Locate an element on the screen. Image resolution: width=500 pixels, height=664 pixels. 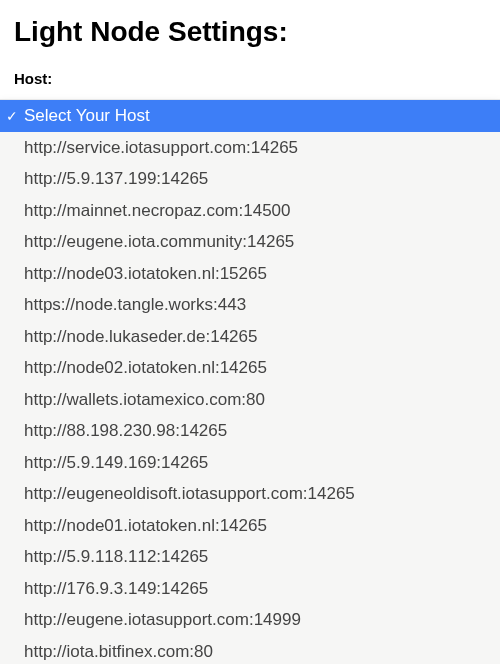
dropdown-option: http://88.198.230.98:14265 is located at coordinates (250, 431).